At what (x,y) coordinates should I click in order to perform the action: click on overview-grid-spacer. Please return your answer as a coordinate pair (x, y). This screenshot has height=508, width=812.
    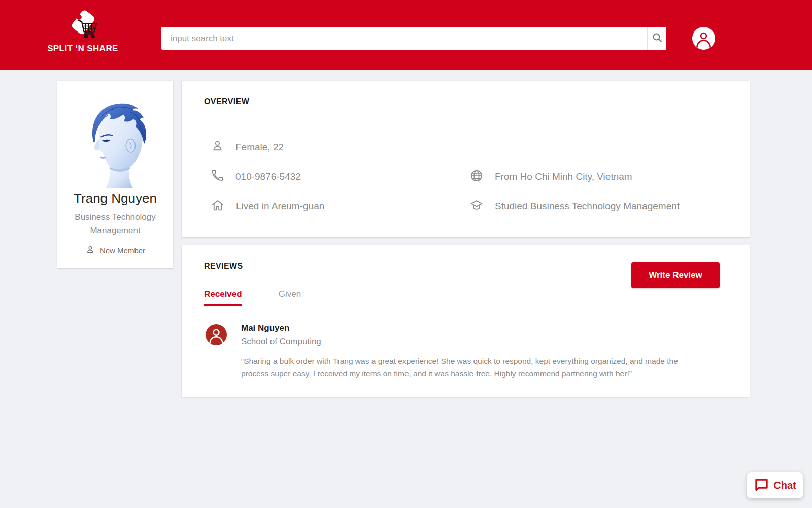
    Looking at the image, I should click on (610, 147).